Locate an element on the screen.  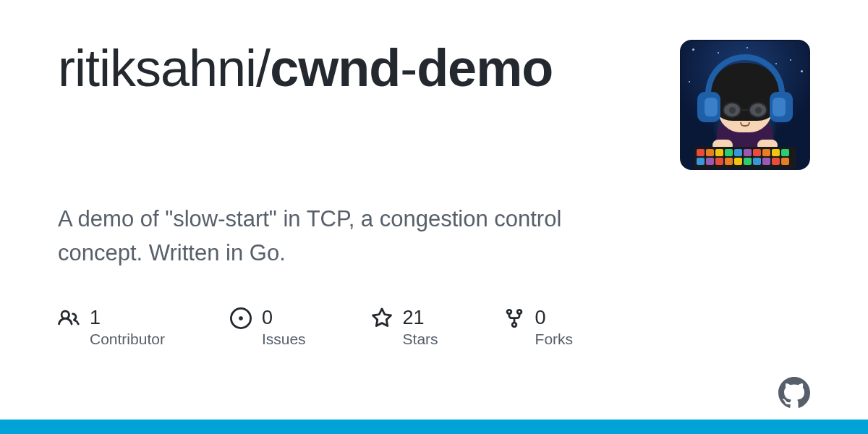
stars-count: 21 is located at coordinates (421, 318).